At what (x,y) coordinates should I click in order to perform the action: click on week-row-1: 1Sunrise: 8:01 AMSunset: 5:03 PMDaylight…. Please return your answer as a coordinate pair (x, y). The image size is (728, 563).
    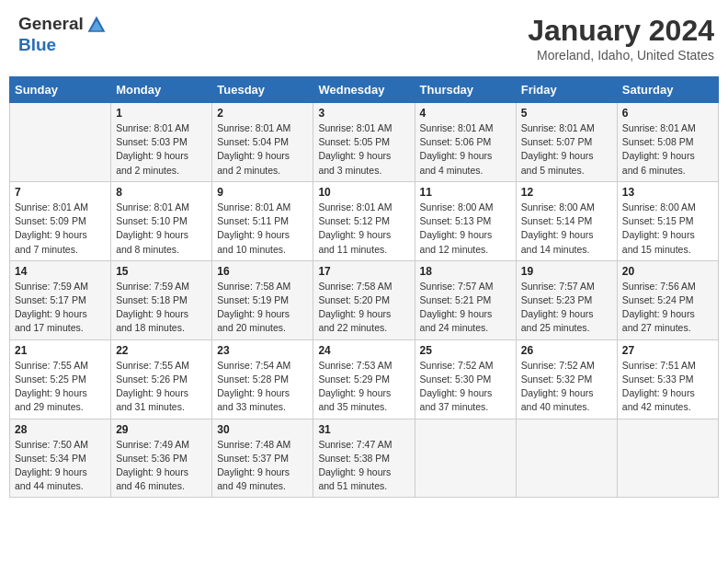
    Looking at the image, I should click on (364, 143).